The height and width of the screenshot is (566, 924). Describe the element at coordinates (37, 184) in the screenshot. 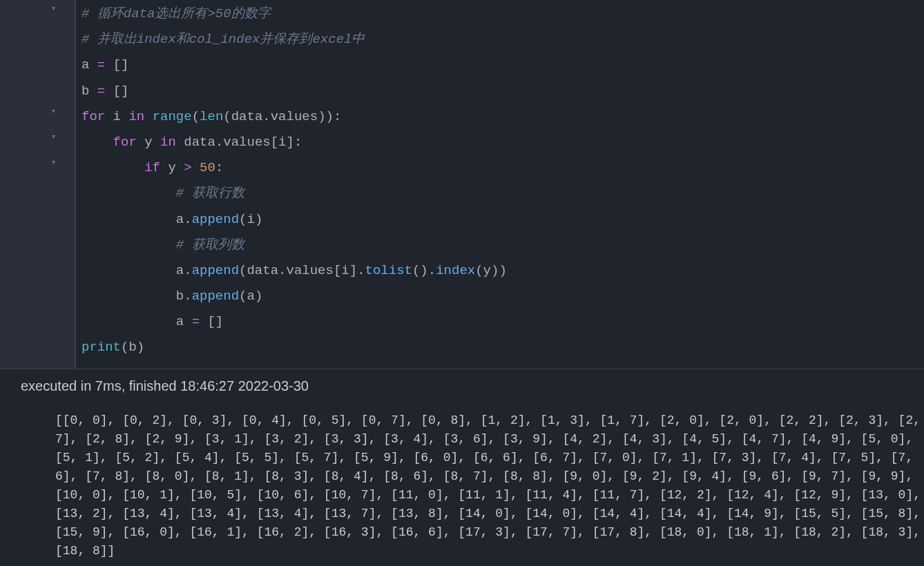

I see `gutter: ▾ ▾ ▾ ▾` at that location.